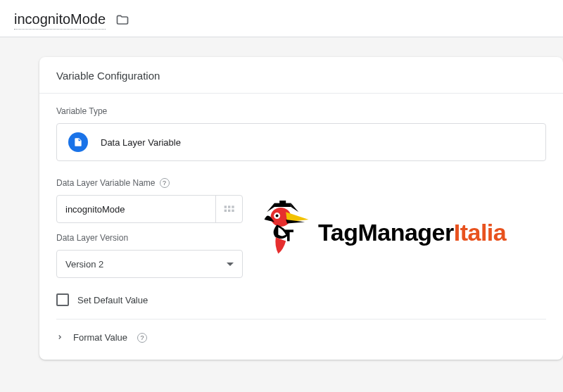 The image size is (563, 392). I want to click on set-default-label: Set Default Value, so click(113, 300).